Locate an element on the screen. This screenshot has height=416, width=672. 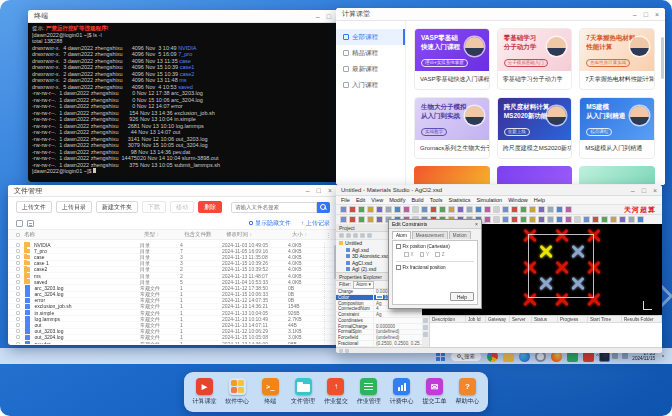
dock-item-help: ?帮助中心 is located at coordinates (468, 392).